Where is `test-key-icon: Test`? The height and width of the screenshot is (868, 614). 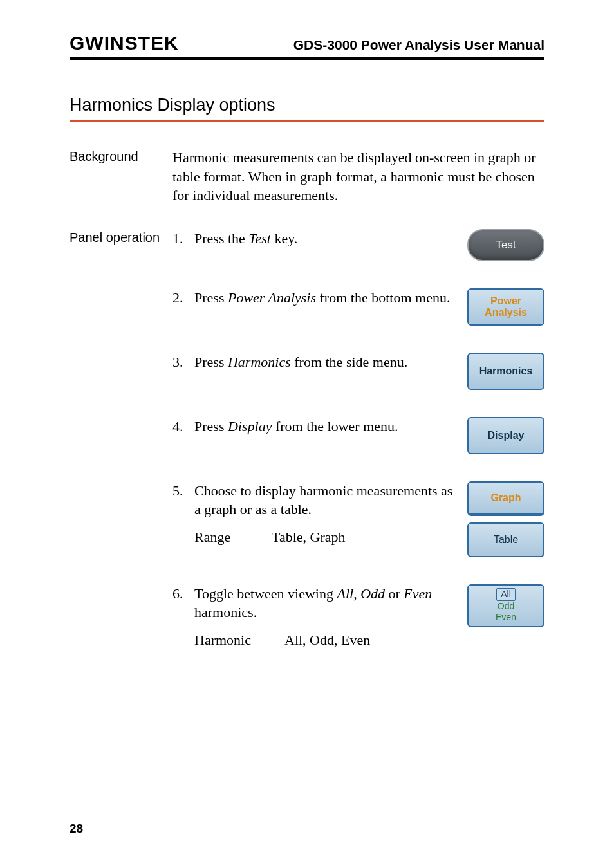
test-key-icon: Test is located at coordinates (506, 245).